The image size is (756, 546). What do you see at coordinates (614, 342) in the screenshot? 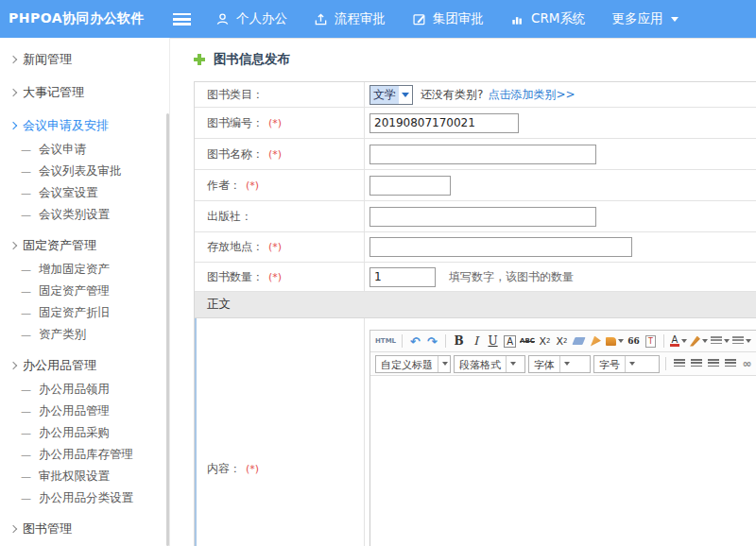
I see `format-painter-icon` at bounding box center [614, 342].